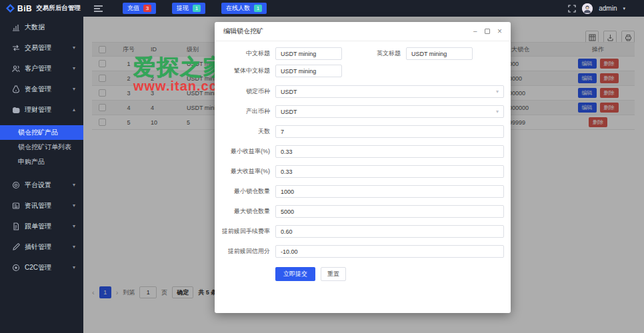 The image size is (644, 333). I want to click on close-icon: ×, so click(500, 31).